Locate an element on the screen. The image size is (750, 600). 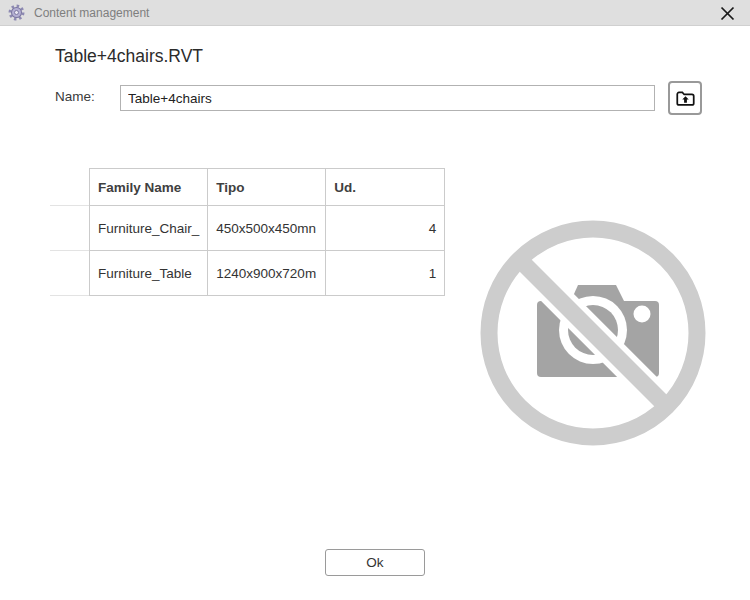
column-header-family-name: Family Name is located at coordinates (149, 188).